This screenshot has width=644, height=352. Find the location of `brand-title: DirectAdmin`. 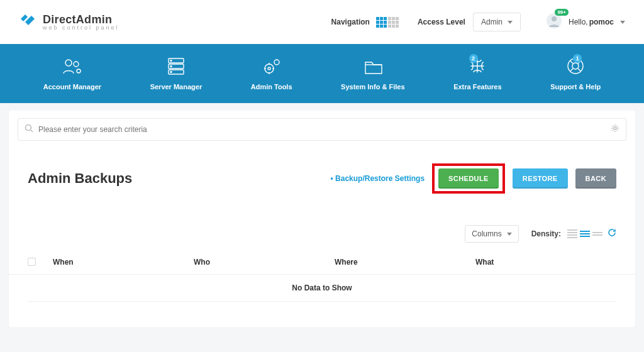

brand-title: DirectAdmin is located at coordinates (81, 19).